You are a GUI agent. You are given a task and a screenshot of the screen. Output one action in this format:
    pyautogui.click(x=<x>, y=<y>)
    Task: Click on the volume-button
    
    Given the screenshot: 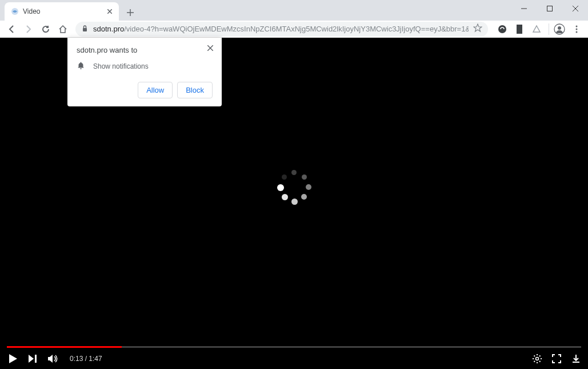 What is the action you would take?
    pyautogui.click(x=53, y=359)
    